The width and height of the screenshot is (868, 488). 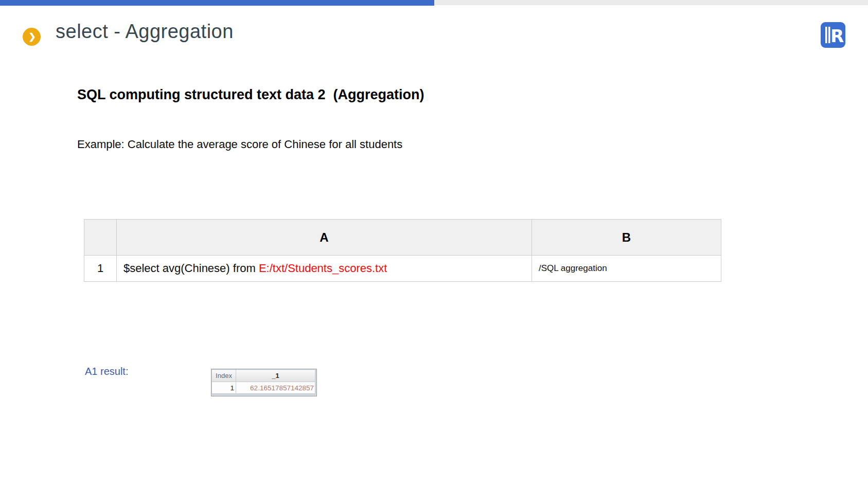 I want to click on cell-a1: $select avg(Chinese) from E:/txt/Student…, so click(x=324, y=268).